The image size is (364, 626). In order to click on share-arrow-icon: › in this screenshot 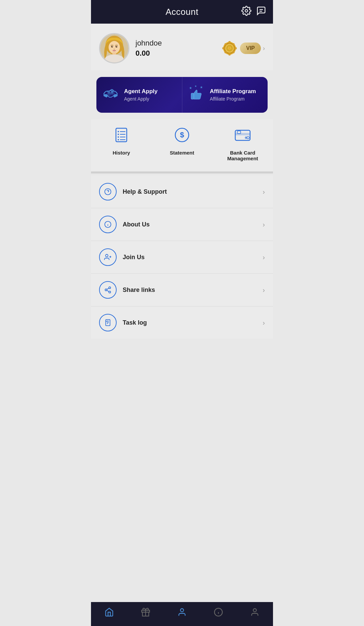, I will do `click(264, 290)`.